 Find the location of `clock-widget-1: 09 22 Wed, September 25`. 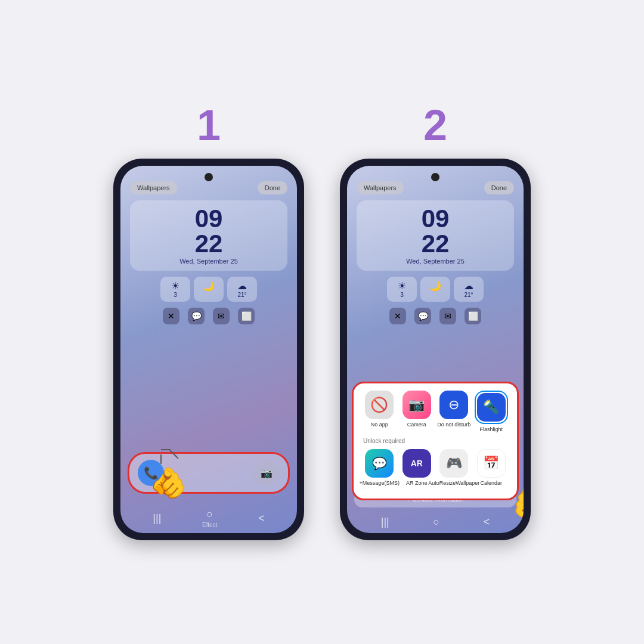

clock-widget-1: 09 22 Wed, September 25 is located at coordinates (209, 236).